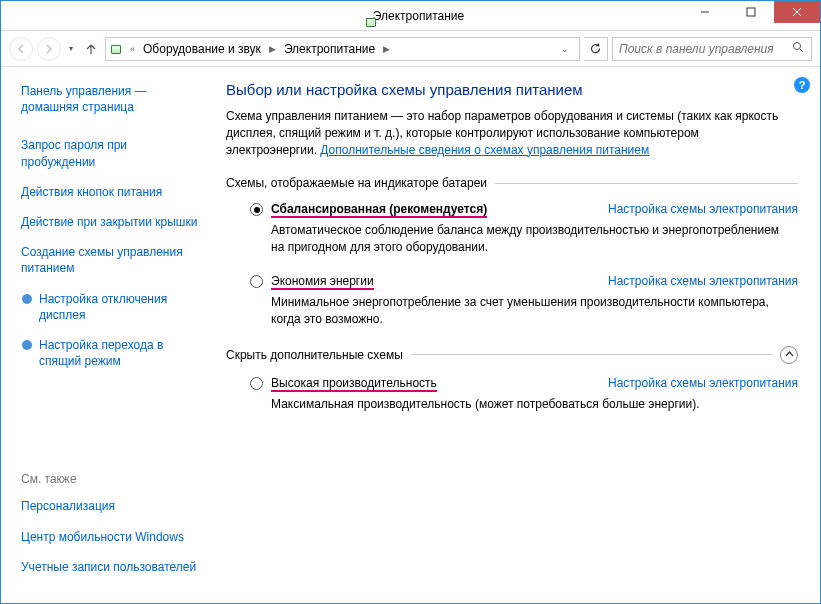 The image size is (821, 604). I want to click on radio-power-saver, so click(256, 282).